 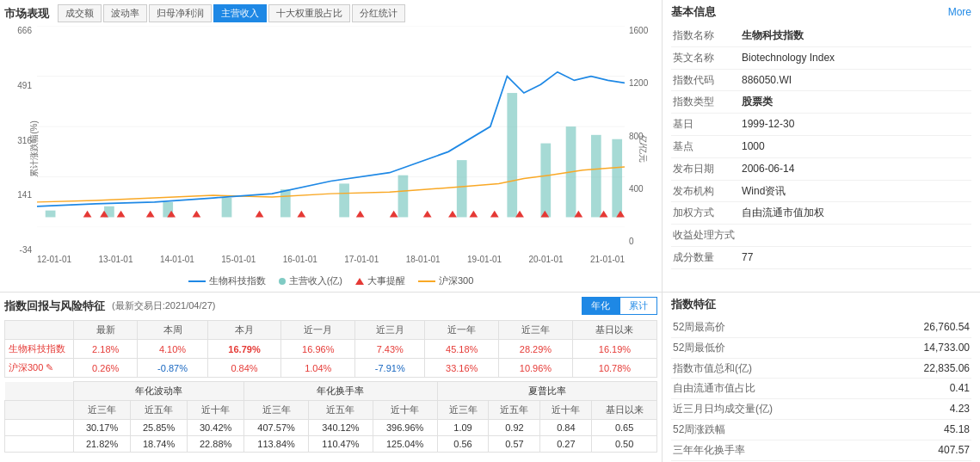 What do you see at coordinates (706, 125) in the screenshot?
I see `info-label-basedate: 基日` at bounding box center [706, 125].